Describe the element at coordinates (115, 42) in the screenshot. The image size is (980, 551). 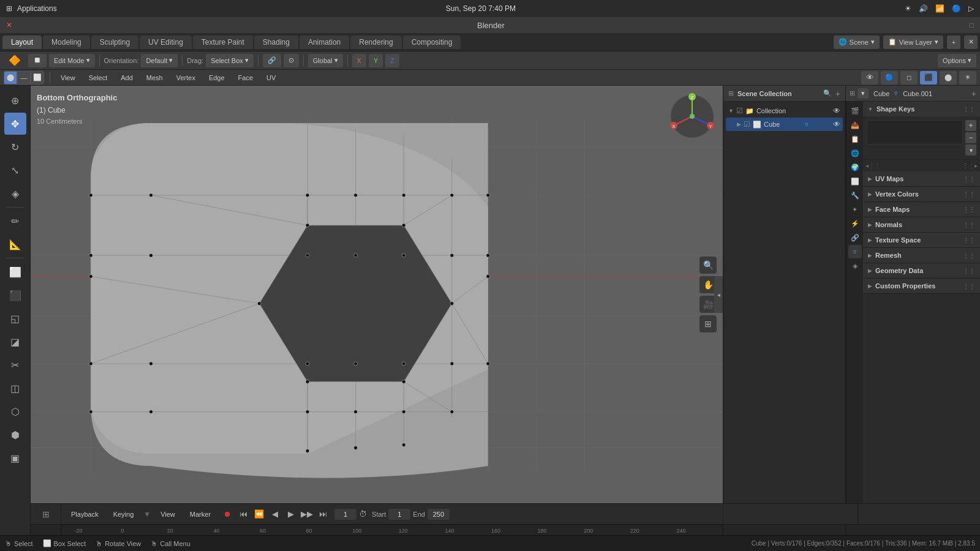
I see `tab-sculpting: Sculpting` at that location.